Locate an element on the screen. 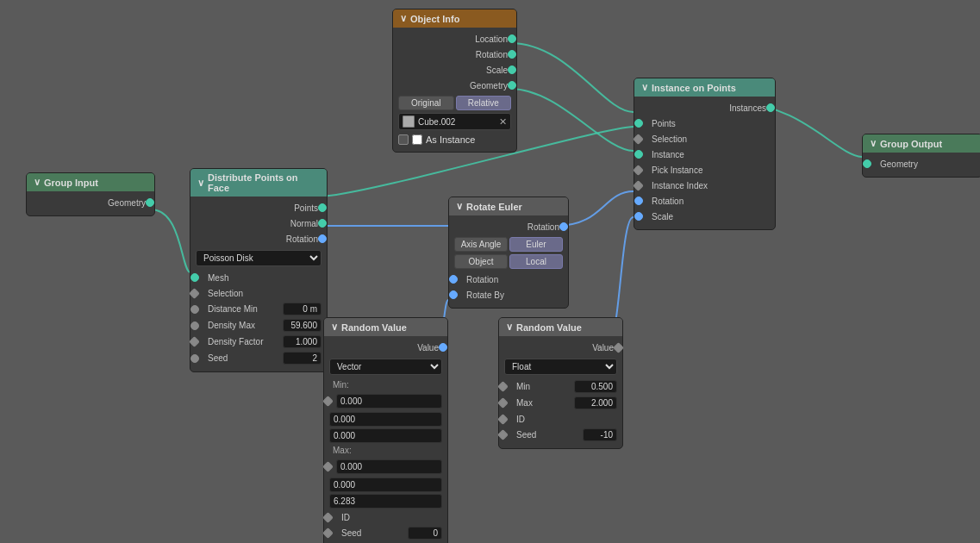 The image size is (980, 543). collapse-icon8: ∨ is located at coordinates (509, 328).